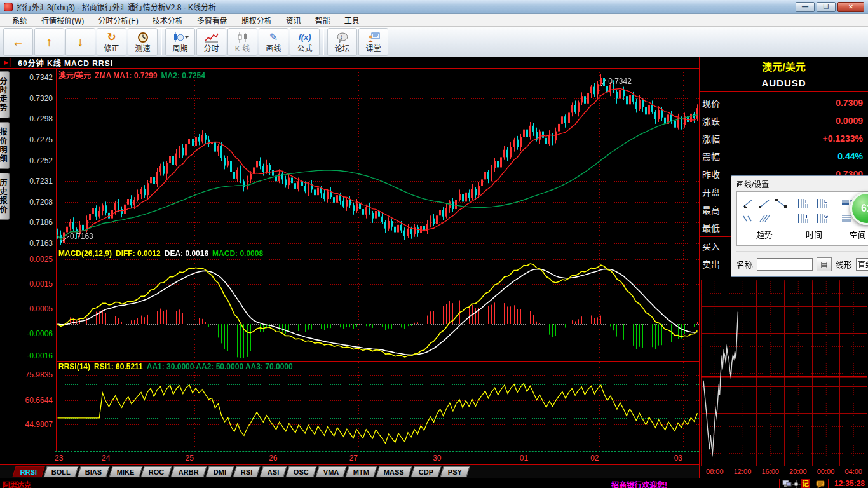 The height and width of the screenshot is (488, 868). What do you see at coordinates (257, 20) in the screenshot?
I see `menu-item-5: 期权分析` at bounding box center [257, 20].